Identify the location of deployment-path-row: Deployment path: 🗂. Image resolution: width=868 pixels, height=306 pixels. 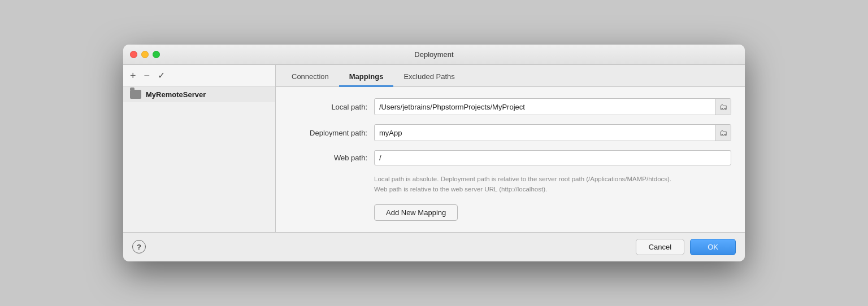
(510, 133).